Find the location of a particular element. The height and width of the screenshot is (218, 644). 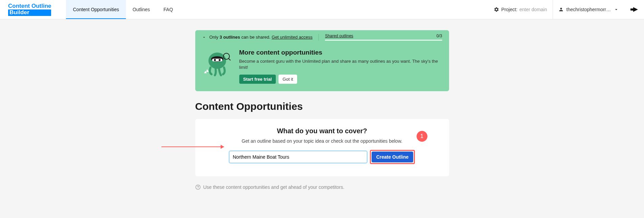

create-outline-button: Create Outline is located at coordinates (393, 157).